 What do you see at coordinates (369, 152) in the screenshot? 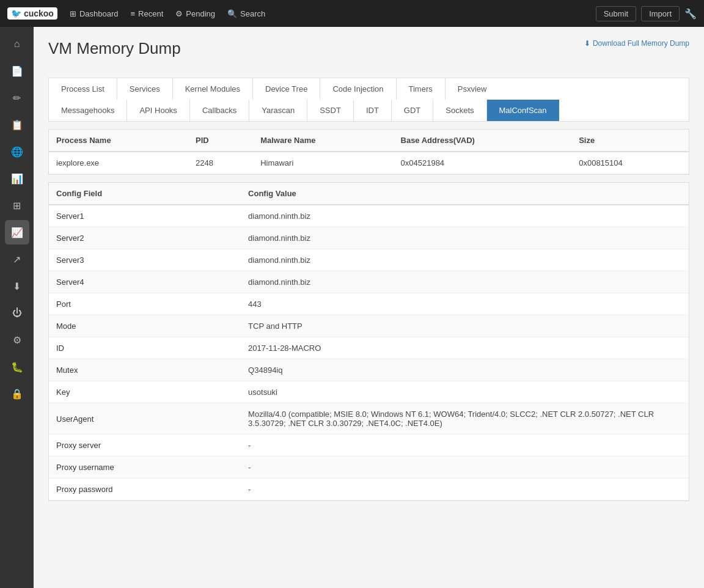
I see `process-table-container: Process Name PID Malware Name Base Addre…` at bounding box center [369, 152].